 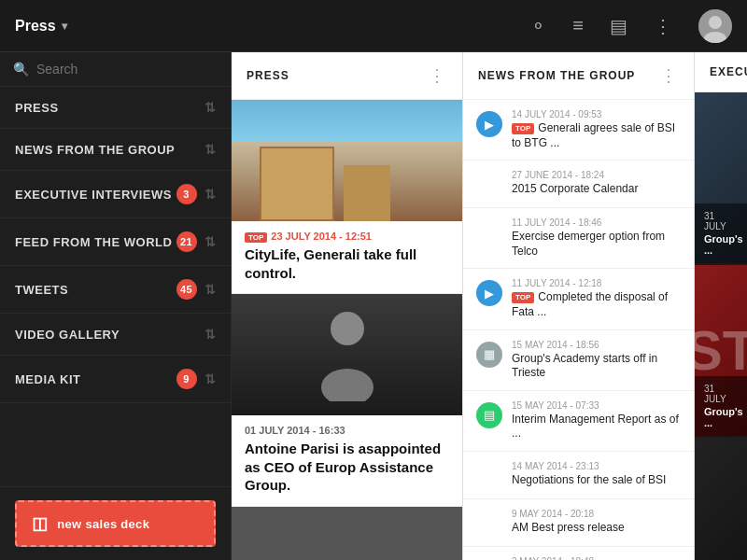 What do you see at coordinates (347, 400) in the screenshot?
I see `press-article: 01 JULY 2014 - 16:33 Antoine Parisi is a…` at bounding box center [347, 400].